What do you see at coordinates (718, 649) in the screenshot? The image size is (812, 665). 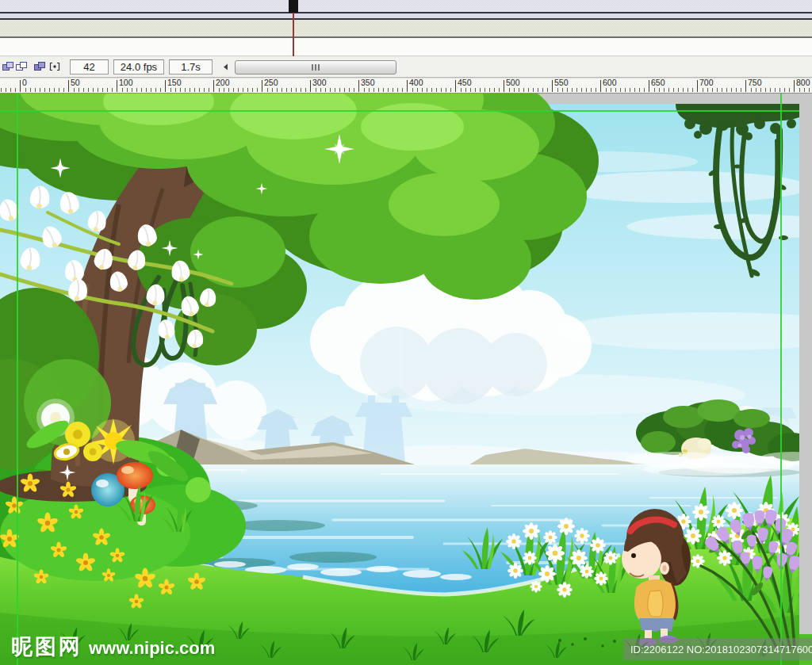 I see `image-id-watermark: ID:2206122 NO:20181023073147176000` at bounding box center [718, 649].